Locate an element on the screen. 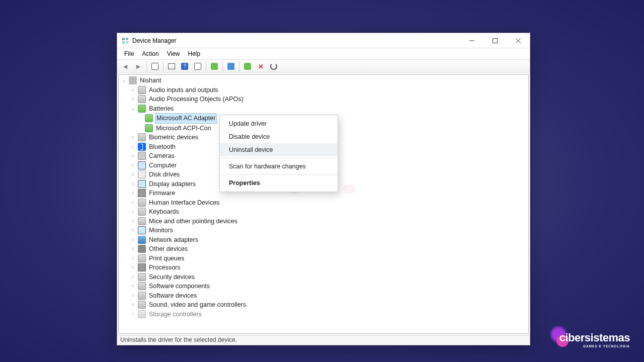 The height and width of the screenshot is (362, 644). menu-view: View is located at coordinates (174, 54).